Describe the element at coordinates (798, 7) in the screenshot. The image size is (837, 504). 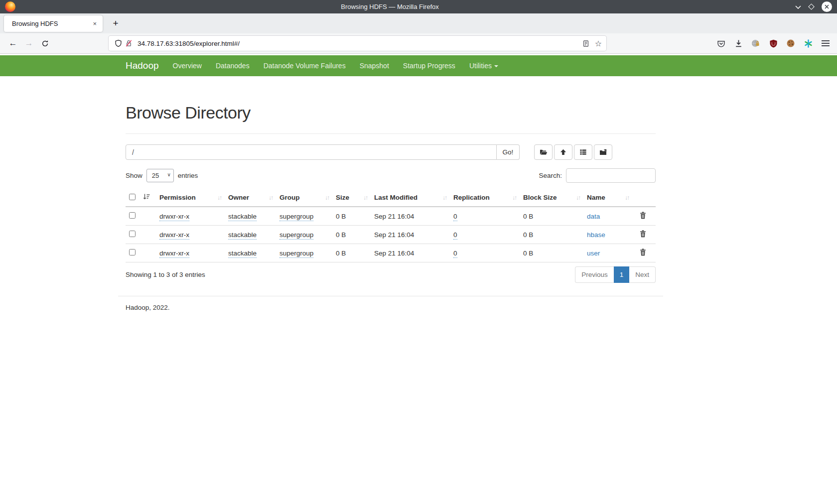
I see `minimize-icon` at that location.